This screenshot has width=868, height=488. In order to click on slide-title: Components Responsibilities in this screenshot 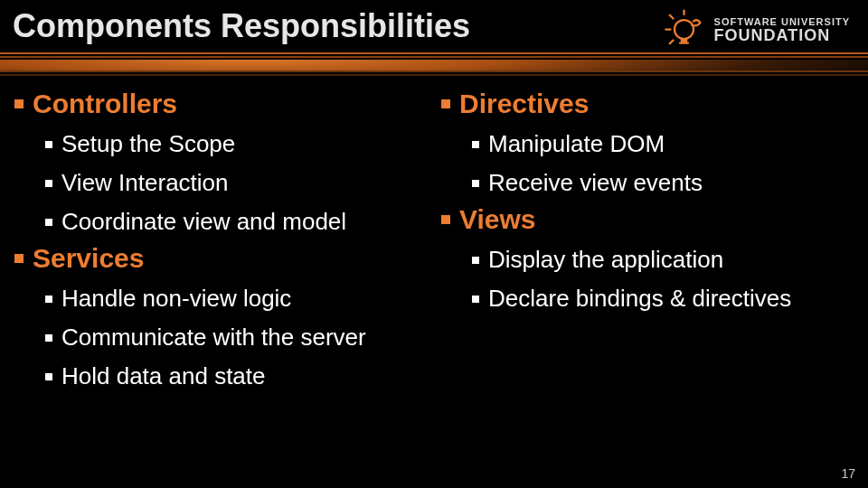, I will do `click(241, 26)`.